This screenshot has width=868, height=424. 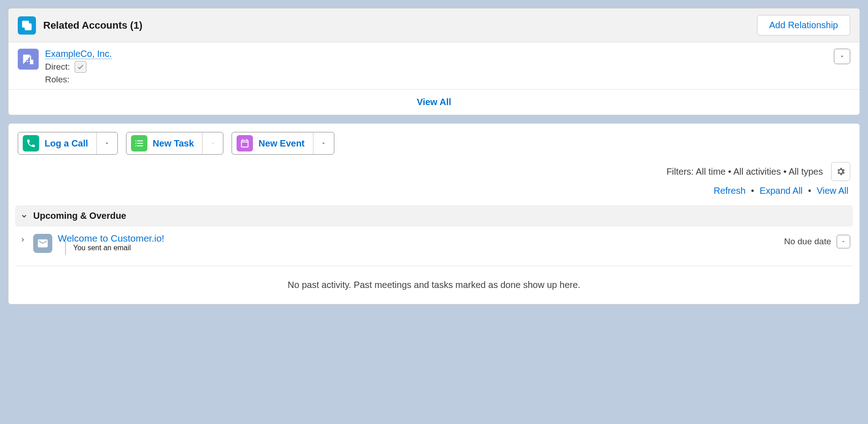 I want to click on activity-item-dropdown, so click(x=843, y=242).